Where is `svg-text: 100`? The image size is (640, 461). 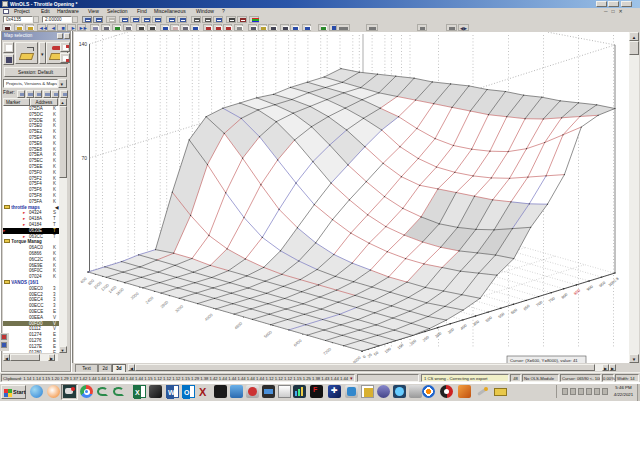 svg-text: 100 is located at coordinates (388, 350).